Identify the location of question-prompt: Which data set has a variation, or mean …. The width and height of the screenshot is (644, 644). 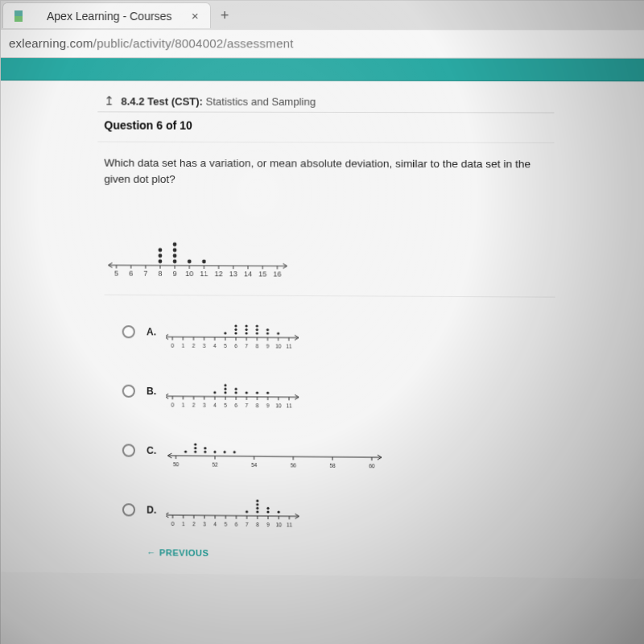
(326, 169).